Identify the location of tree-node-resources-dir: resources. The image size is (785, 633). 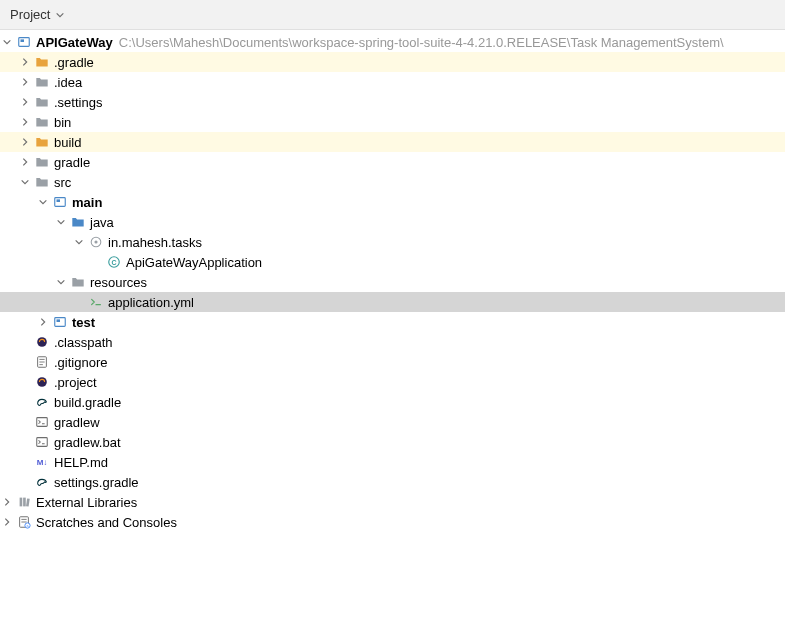
(392, 282).